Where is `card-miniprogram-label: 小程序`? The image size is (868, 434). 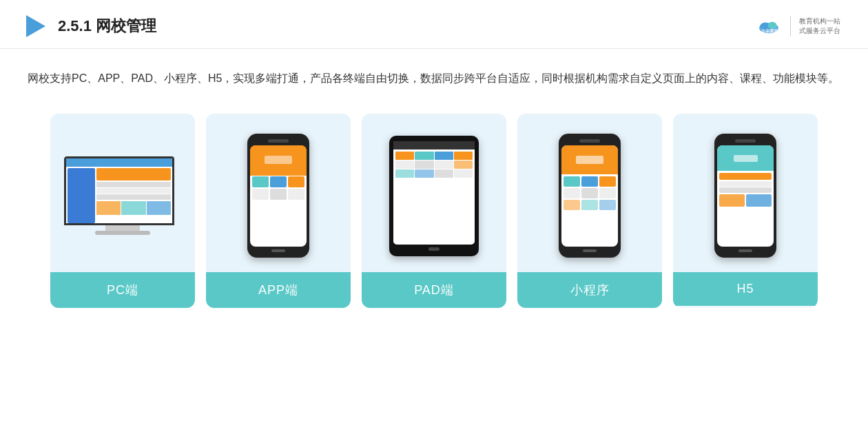 card-miniprogram-label: 小程序 is located at coordinates (590, 290).